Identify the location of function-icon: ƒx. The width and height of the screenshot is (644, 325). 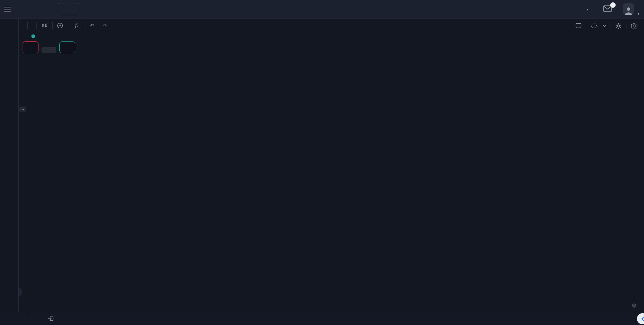
(76, 26).